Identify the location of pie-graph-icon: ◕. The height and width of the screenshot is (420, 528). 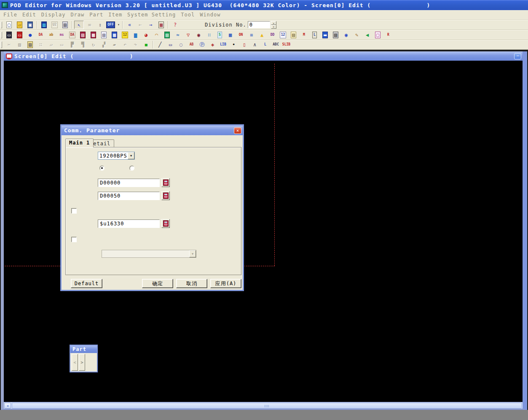
(146, 35).